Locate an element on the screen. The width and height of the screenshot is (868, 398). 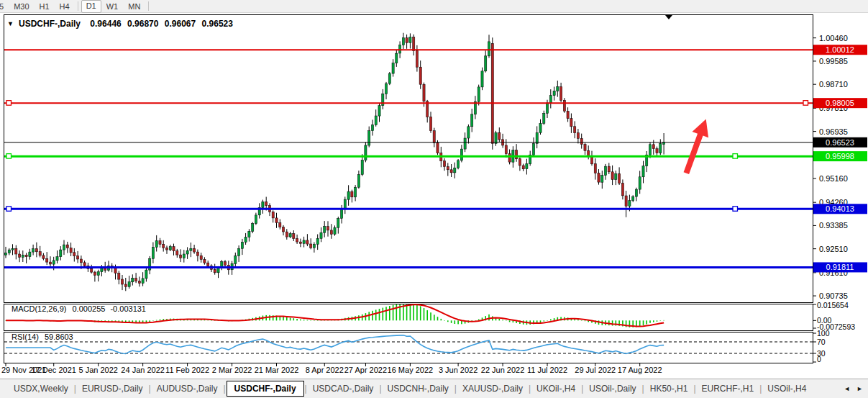
rsi-pane is located at coordinates (410, 348).